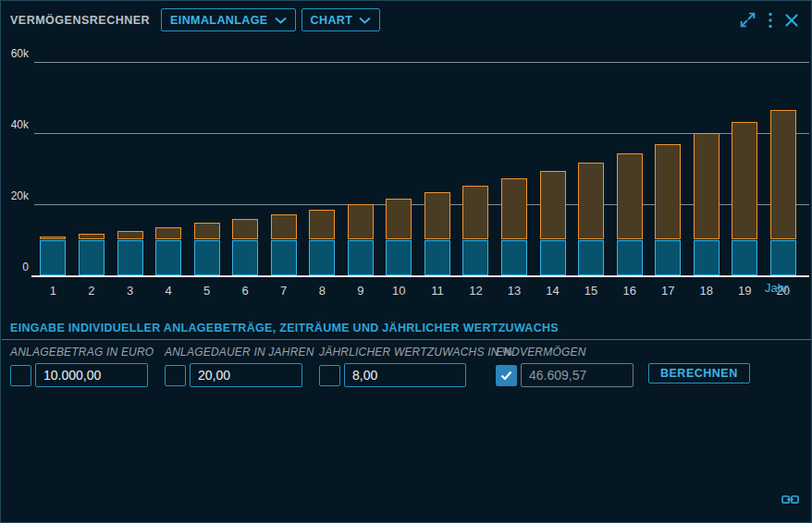  I want to click on x-axis-label: 15, so click(591, 290).